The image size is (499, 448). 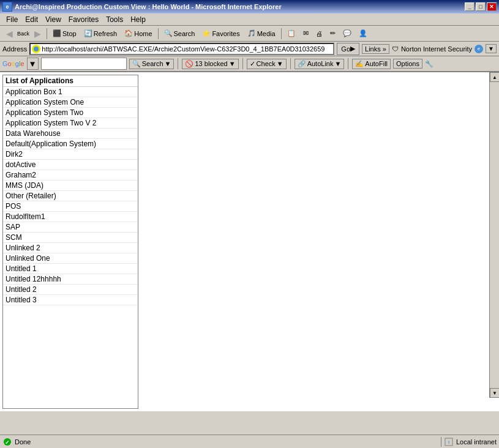 What do you see at coordinates (70, 165) in the screenshot?
I see `list-item: dotActive` at bounding box center [70, 165].